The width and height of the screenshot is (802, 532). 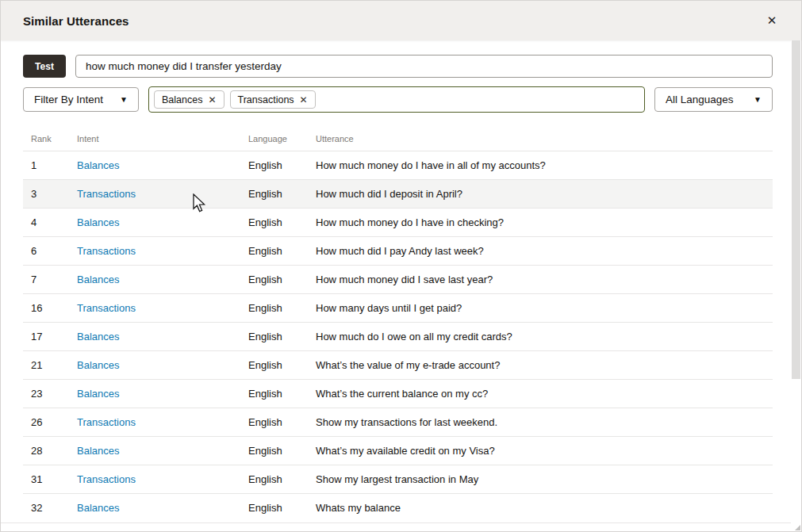 What do you see at coordinates (54, 507) in the screenshot?
I see `rank-cell: 32` at bounding box center [54, 507].